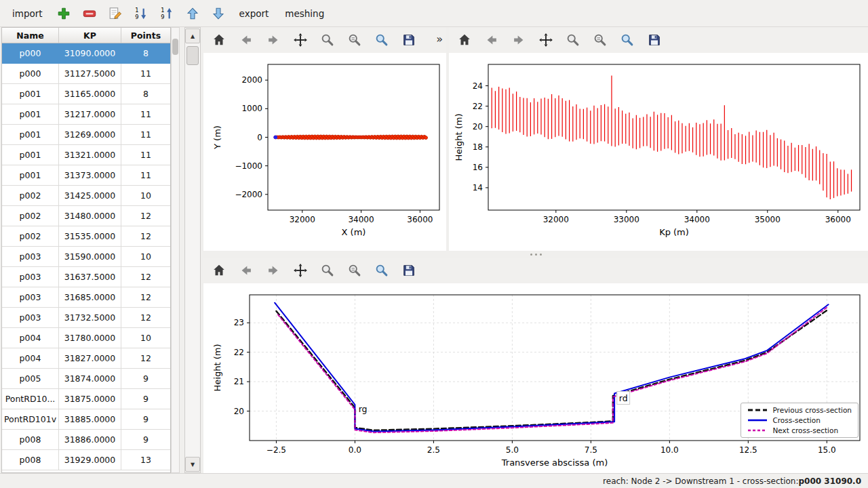 Image resolution: width=868 pixels, height=488 pixels. Describe the element at coordinates (86, 298) in the screenshot. I see `table-row: p00331685.000012` at that location.